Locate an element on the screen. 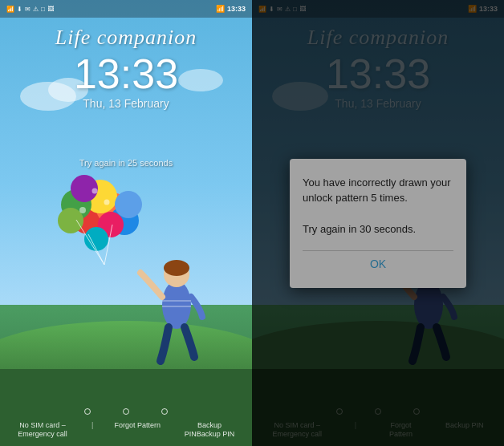  date-left: Thu, 13 February is located at coordinates (126, 103).